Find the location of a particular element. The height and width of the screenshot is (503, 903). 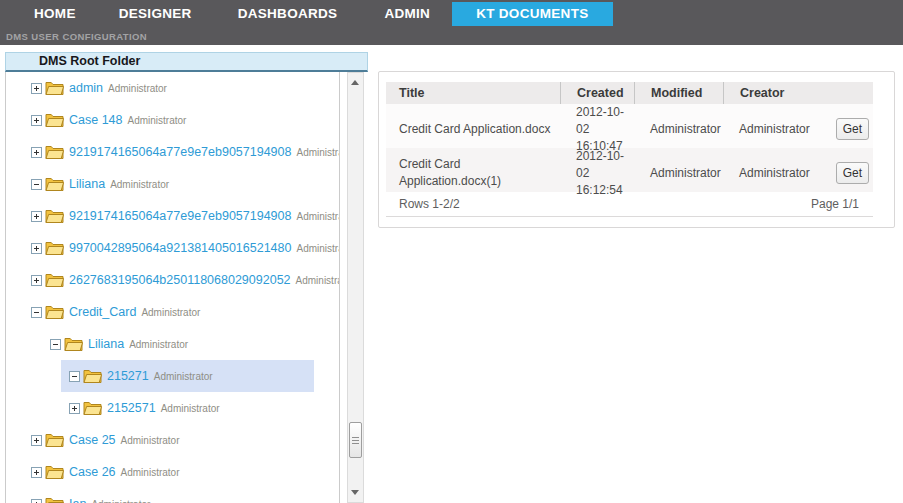

tree-item-case-26: Case 26Administrator is located at coordinates (172, 472).